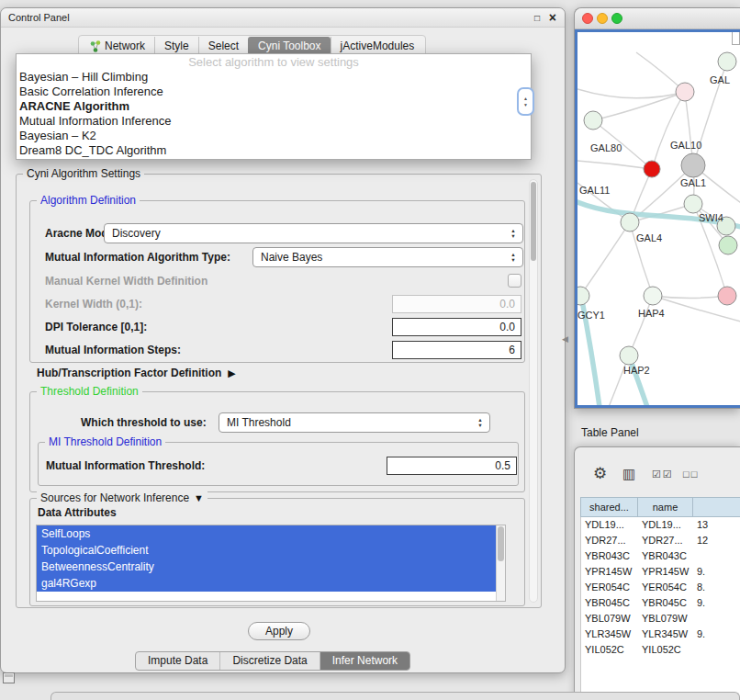 This screenshot has height=700, width=740. I want to click on data-attribute-item: TopologicalCoefficient, so click(266, 550).